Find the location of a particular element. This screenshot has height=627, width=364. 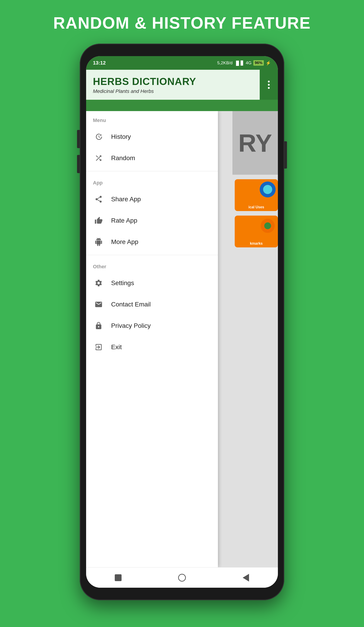

drawer-item-privacy: Privacy Policy is located at coordinates (152, 326).